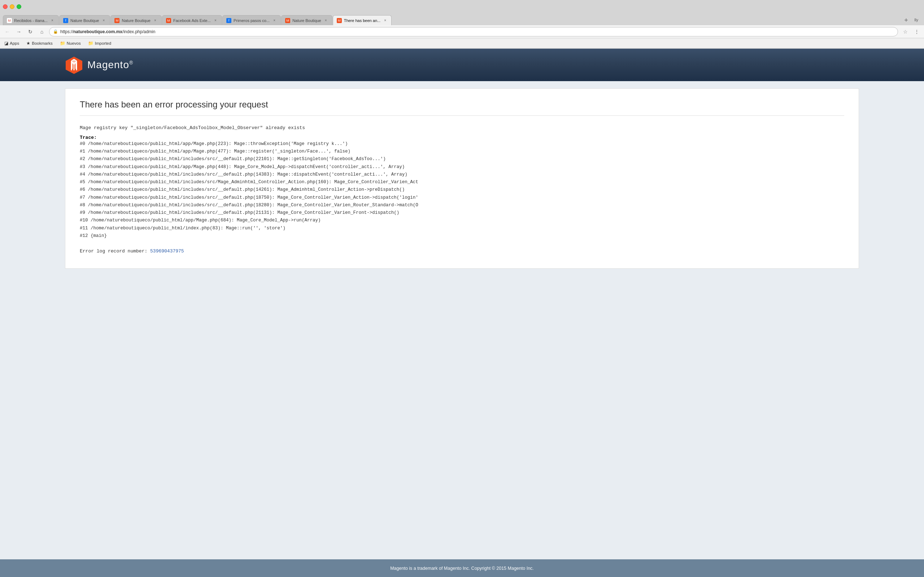 The image size is (924, 577). I want to click on close-button, so click(5, 7).